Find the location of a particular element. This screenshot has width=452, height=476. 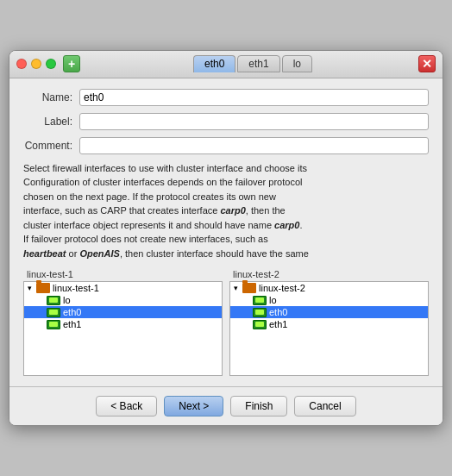

tree-node-label: linux-test-1 is located at coordinates (76, 288).